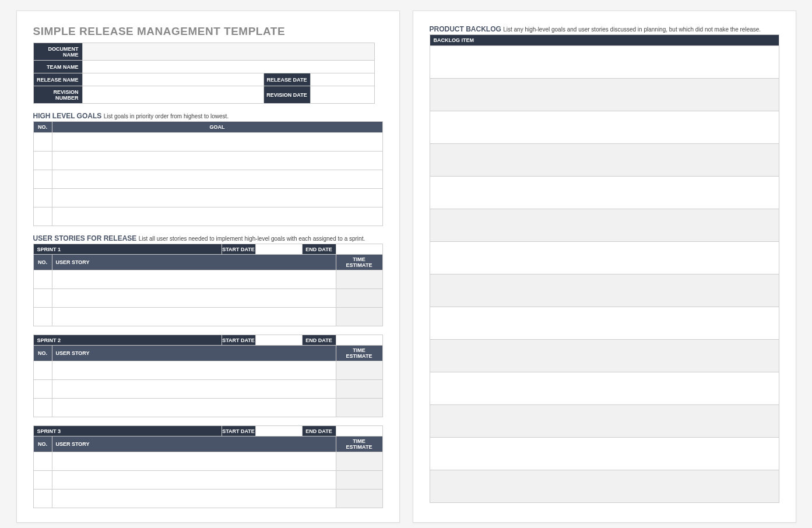 This screenshot has width=812, height=528. What do you see at coordinates (319, 340) in the screenshot?
I see `sprint-2-end-label: END DATE` at bounding box center [319, 340].